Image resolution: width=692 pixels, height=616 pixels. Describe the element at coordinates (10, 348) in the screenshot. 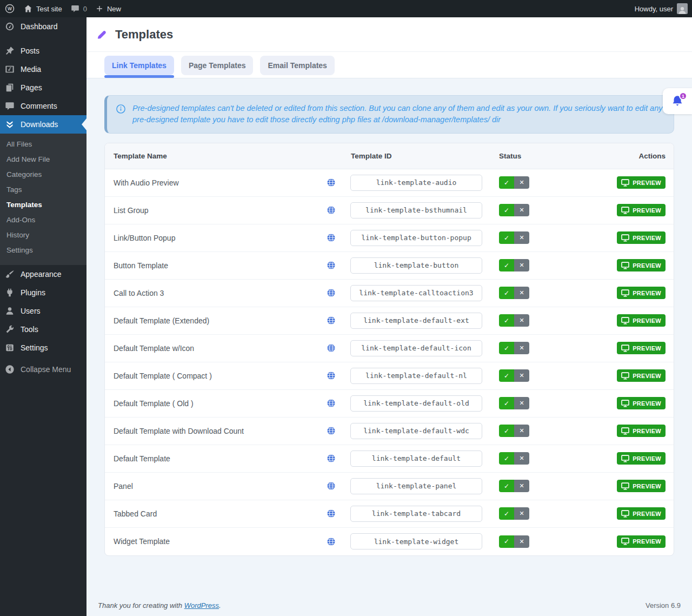

I see `sliders-icon` at that location.